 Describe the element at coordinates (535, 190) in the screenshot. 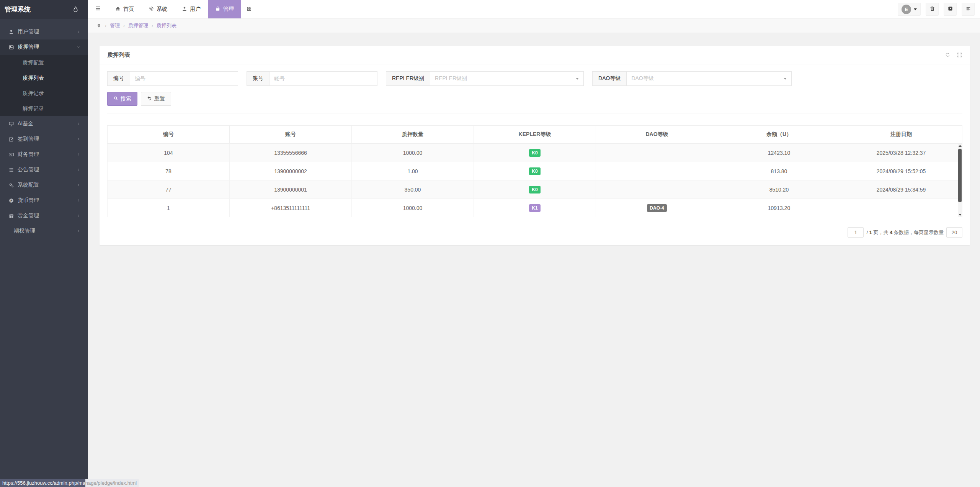

I see `table-row: 7713900000001350.00K08510.202024/08/29 1…` at that location.